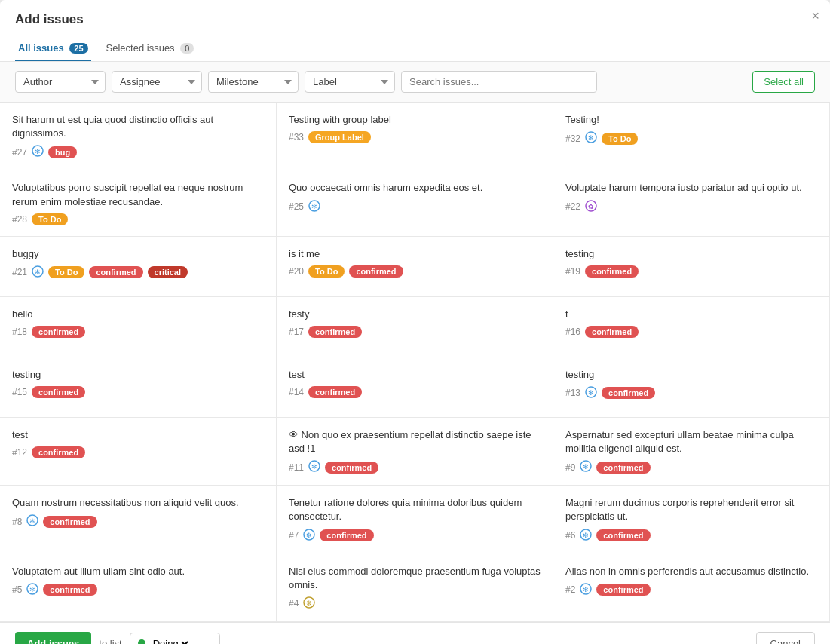 The height and width of the screenshot is (644, 830). What do you see at coordinates (139, 136) in the screenshot?
I see `issue-cell: Sit harum ut est quia quod distinctio of…` at bounding box center [139, 136].